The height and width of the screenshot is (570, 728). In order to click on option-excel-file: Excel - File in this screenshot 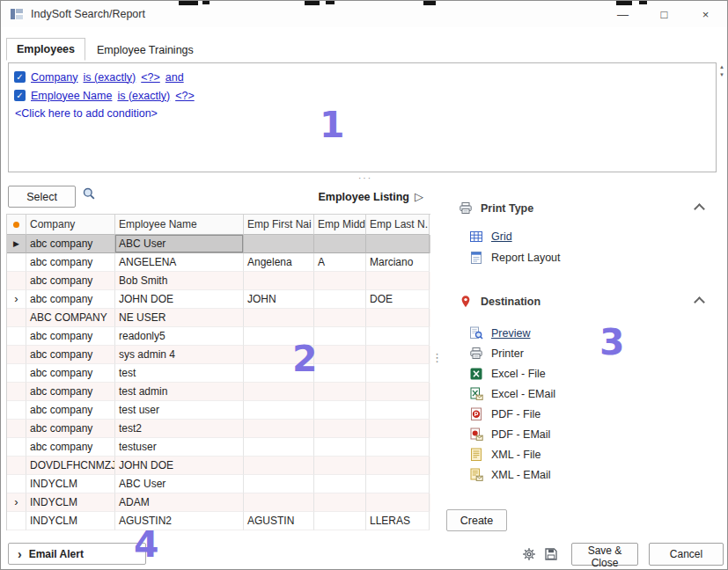, I will do `click(585, 373)`.